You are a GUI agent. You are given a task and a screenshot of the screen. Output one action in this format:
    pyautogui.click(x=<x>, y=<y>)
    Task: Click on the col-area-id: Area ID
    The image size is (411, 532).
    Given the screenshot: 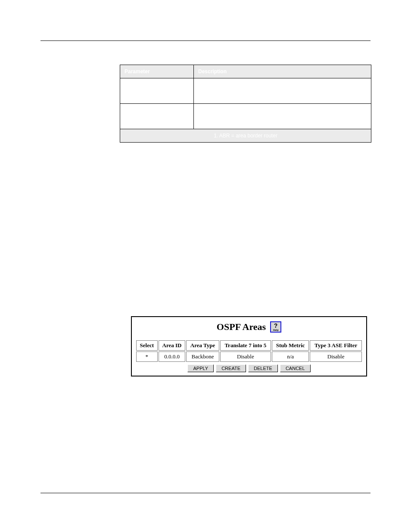 What is the action you would take?
    pyautogui.click(x=172, y=345)
    